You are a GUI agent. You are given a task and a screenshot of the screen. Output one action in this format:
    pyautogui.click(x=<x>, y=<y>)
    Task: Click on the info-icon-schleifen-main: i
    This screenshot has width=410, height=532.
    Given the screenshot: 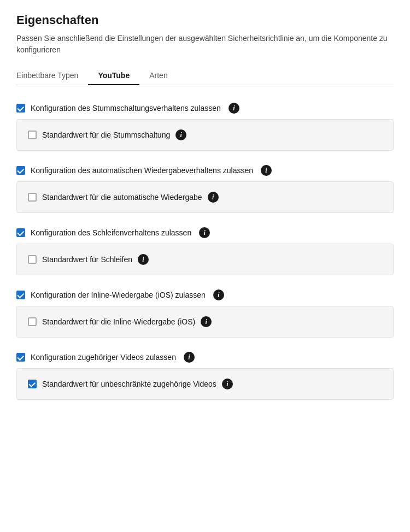 What is the action you would take?
    pyautogui.click(x=204, y=233)
    